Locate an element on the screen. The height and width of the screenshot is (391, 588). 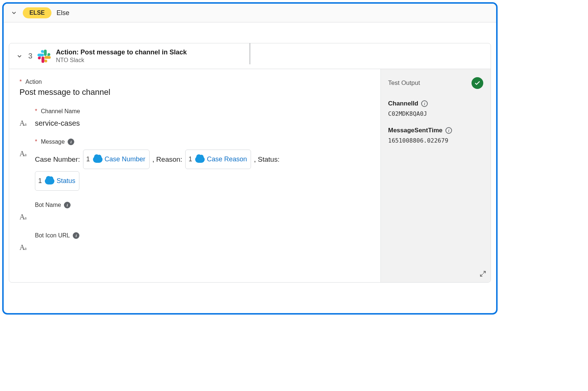
message-text-segment: , Reason: is located at coordinates (168, 159).